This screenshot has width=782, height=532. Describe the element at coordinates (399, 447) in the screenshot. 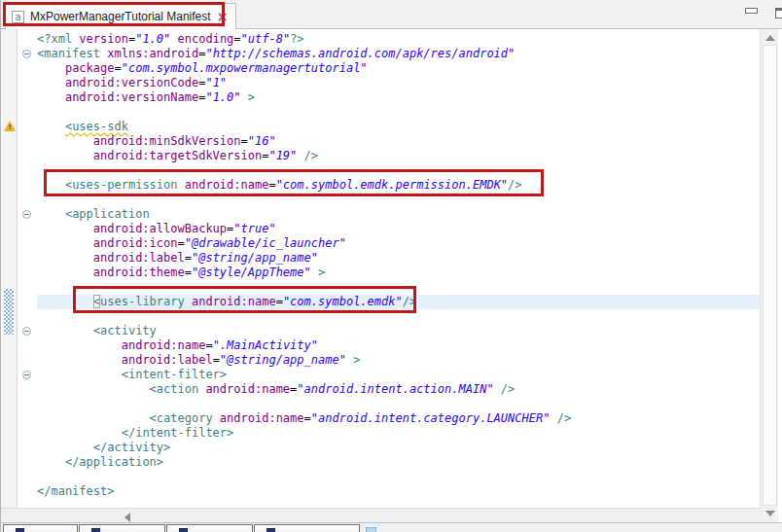

I see `code-line: </activity>` at that location.